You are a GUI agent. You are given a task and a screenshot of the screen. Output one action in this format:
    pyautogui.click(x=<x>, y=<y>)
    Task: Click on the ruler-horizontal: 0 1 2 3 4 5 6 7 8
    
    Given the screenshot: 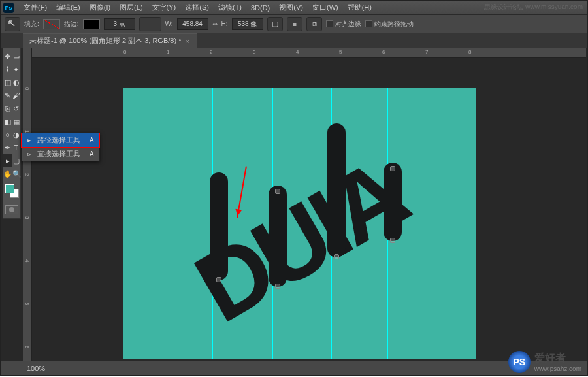 What is the action you would take?
    pyautogui.click(x=309, y=53)
    